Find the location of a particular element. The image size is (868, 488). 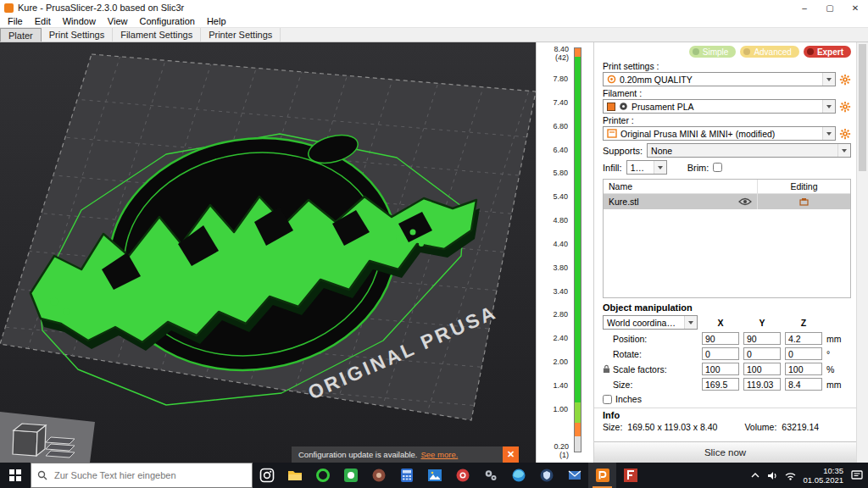

size-y-input is located at coordinates (762, 385).